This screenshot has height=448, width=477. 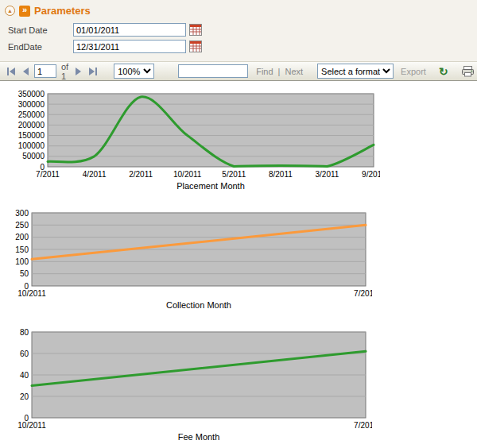 What do you see at coordinates (25, 11) in the screenshot?
I see `double-chevron-icon: »` at bounding box center [25, 11].